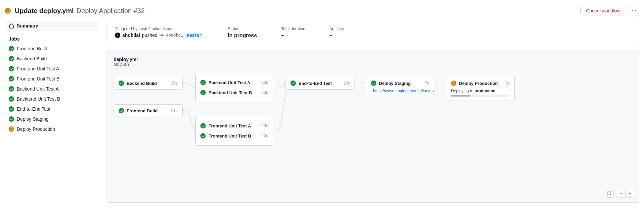 The width and height of the screenshot is (644, 218). Describe the element at coordinates (33, 119) in the screenshot. I see `sidebar-job-label: Deploy Staging` at that location.